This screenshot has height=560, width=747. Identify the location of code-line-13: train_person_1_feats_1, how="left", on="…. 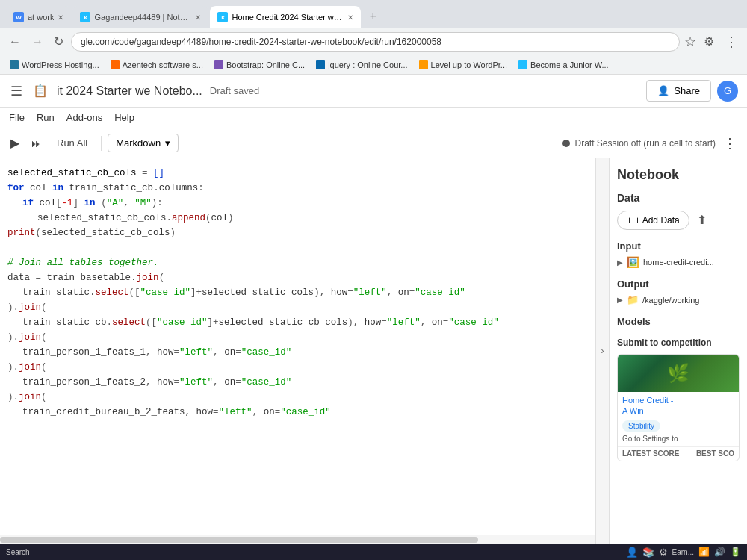
(297, 352).